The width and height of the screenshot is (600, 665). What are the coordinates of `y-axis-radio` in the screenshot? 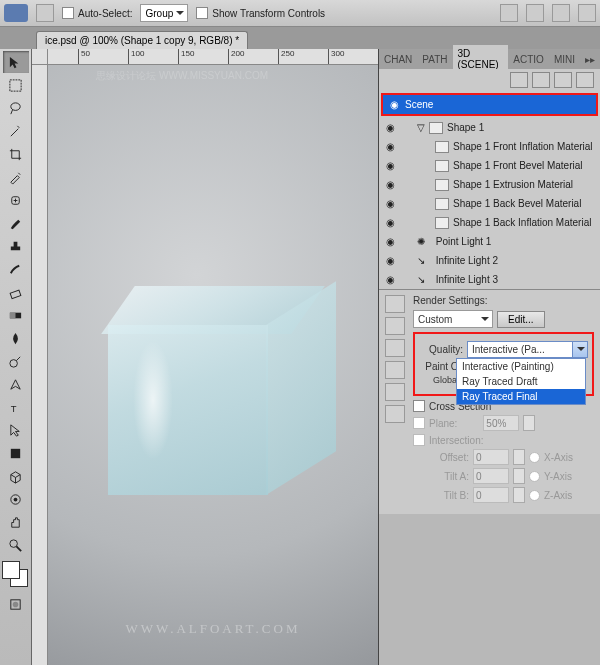 It's located at (534, 476).